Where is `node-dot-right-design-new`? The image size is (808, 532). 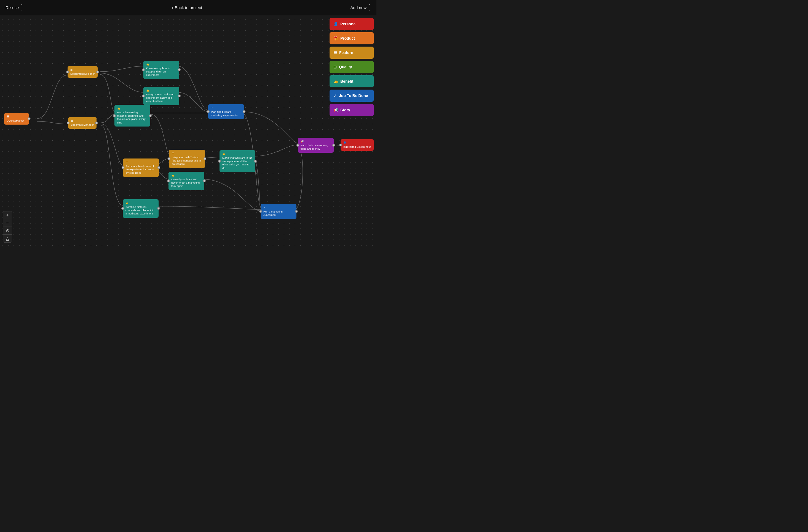
node-dot-right-design-new is located at coordinates (179, 96).